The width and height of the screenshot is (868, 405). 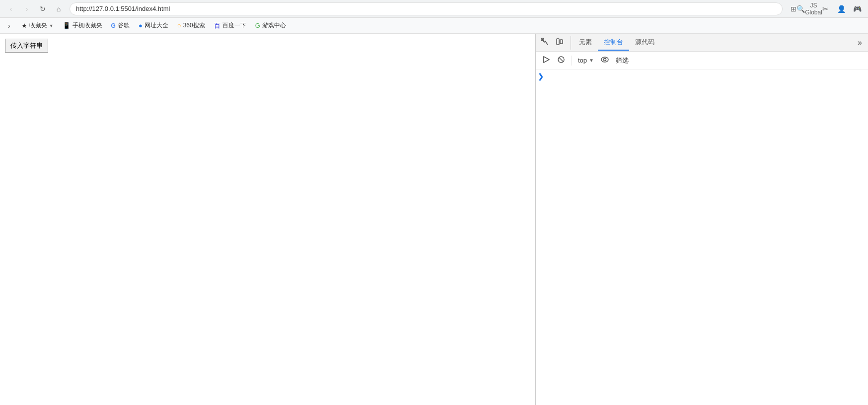 I want to click on tab-console-label: 控制台, so click(x=614, y=42).